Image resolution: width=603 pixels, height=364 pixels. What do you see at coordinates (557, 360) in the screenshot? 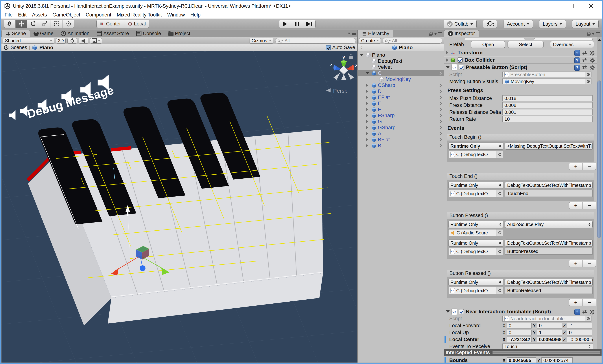
I see `bounds-y-input: 0.02482574` at bounding box center [557, 360].